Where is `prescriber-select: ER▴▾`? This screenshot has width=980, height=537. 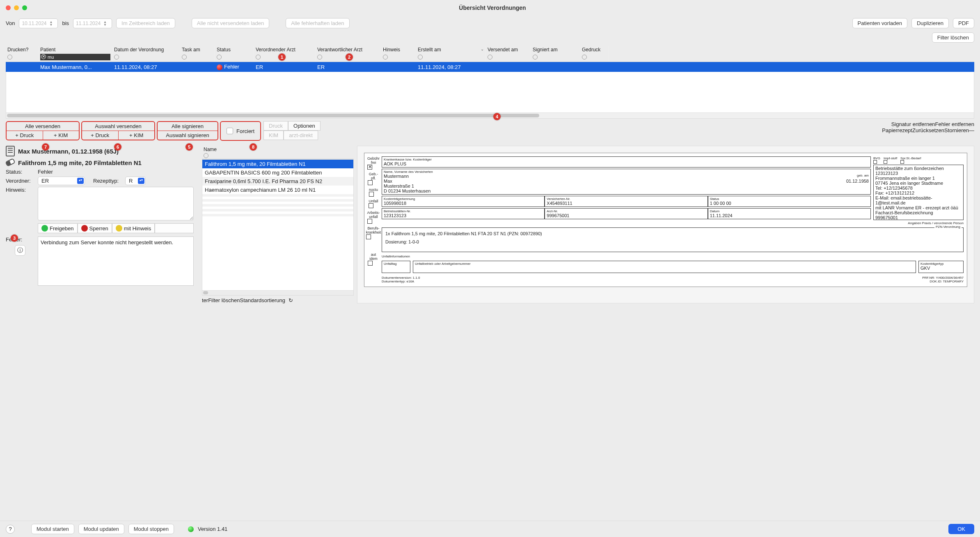 prescriber-select: ER▴▾ is located at coordinates (62, 181).